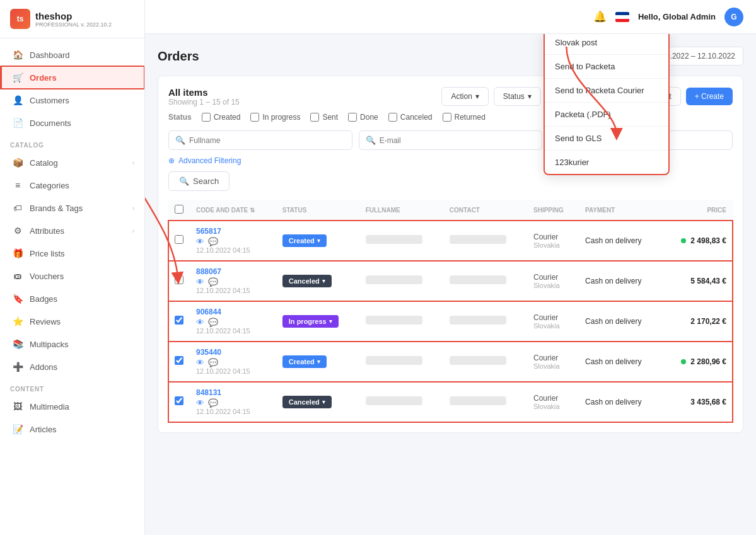  What do you see at coordinates (179, 241) in the screenshot?
I see `row-checkbox-cell` at bounding box center [179, 241].